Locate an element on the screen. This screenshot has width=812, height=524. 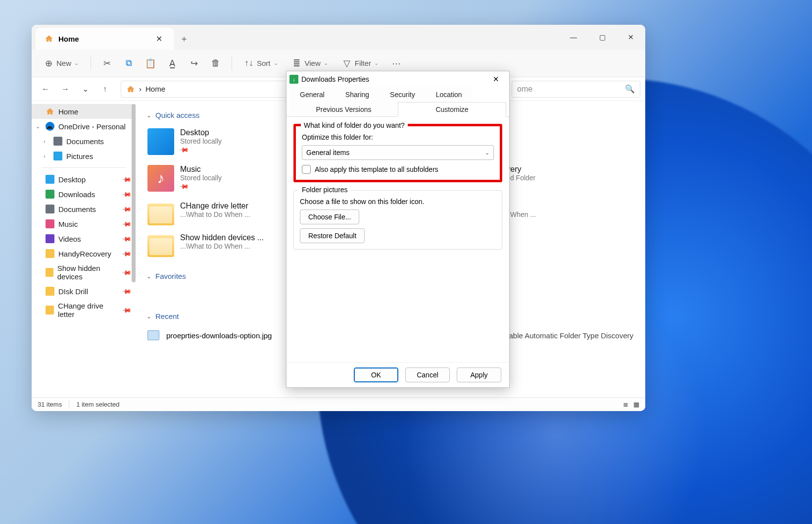
tab-home: Home ✕ is located at coordinates (105, 39).